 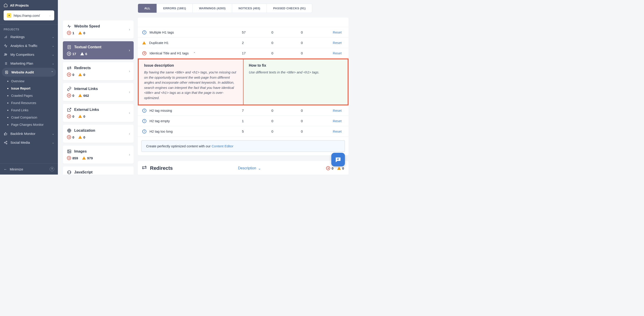 I want to click on subnav-crawl-comparison: Crawl Comparison, so click(x=29, y=117).